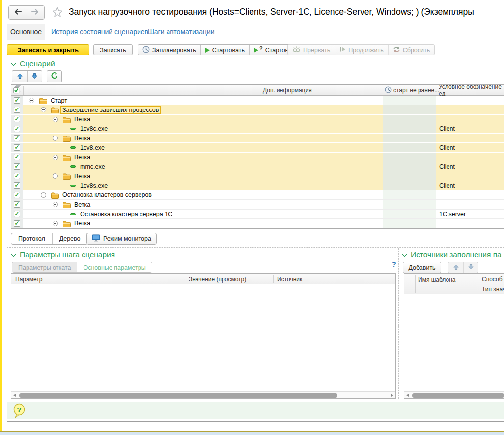 Image resolution: width=504 pixels, height=435 pixels. I want to click on form-border-bottom, so click(255, 421).